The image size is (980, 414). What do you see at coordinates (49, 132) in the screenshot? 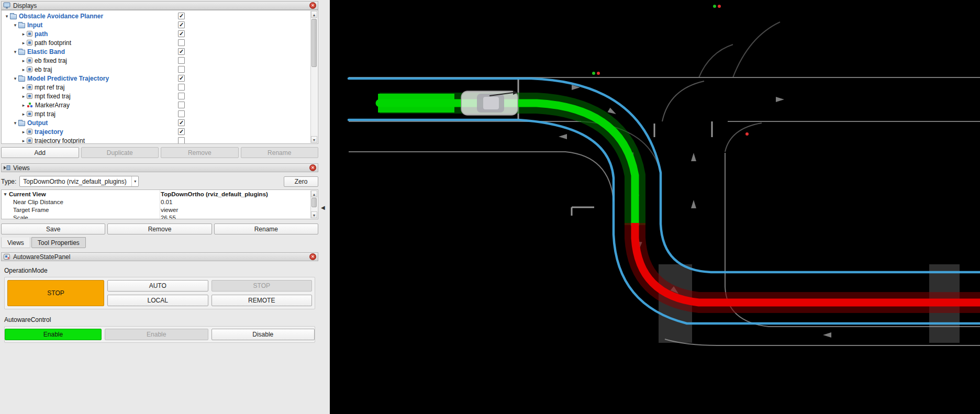
I see `display-name: trajectory` at bounding box center [49, 132].